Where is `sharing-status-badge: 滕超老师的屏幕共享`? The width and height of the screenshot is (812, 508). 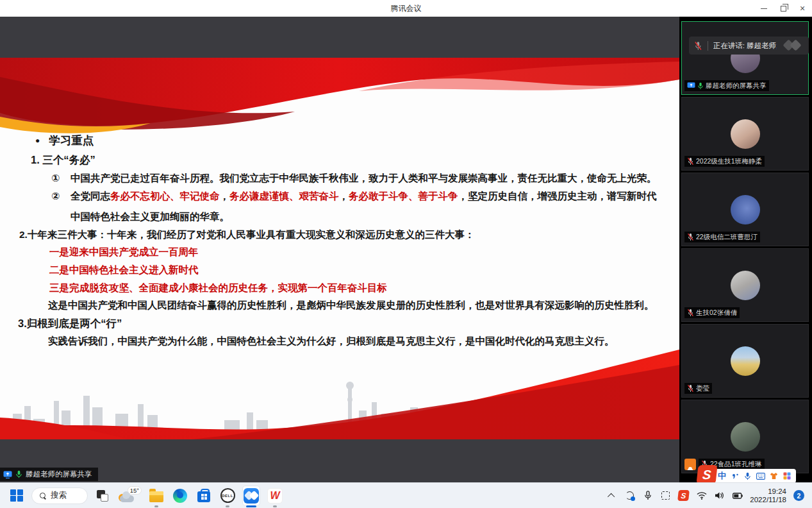
sharing-status-badge: 滕超老师的屏幕共享 is located at coordinates (49, 475).